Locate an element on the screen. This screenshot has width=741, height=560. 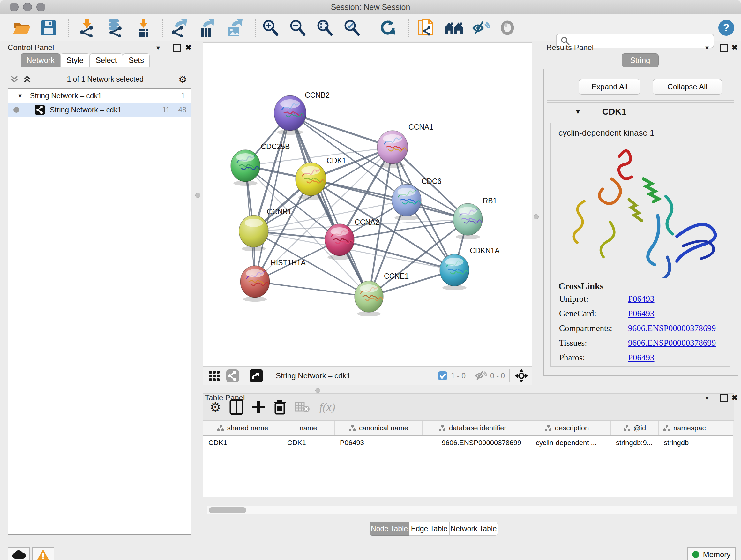
tab-sets: Sets is located at coordinates (136, 60).